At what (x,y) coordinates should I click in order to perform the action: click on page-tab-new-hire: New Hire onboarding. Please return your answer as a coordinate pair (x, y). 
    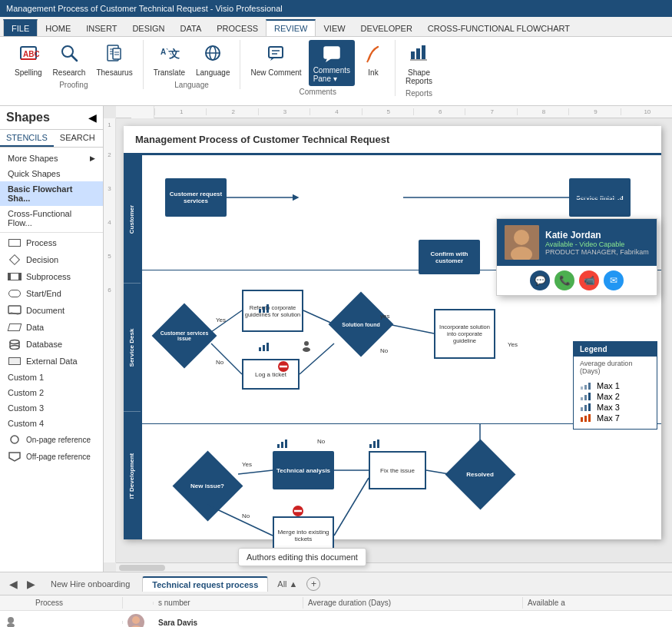
    Looking at the image, I should click on (91, 584).